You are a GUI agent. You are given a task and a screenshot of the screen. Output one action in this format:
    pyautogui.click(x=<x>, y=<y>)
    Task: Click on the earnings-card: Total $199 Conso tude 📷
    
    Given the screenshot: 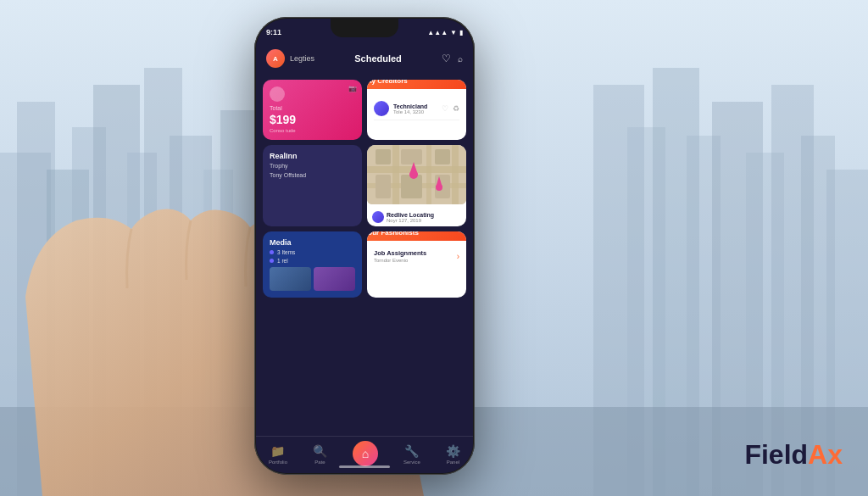 What is the action you would take?
    pyautogui.click(x=312, y=110)
    